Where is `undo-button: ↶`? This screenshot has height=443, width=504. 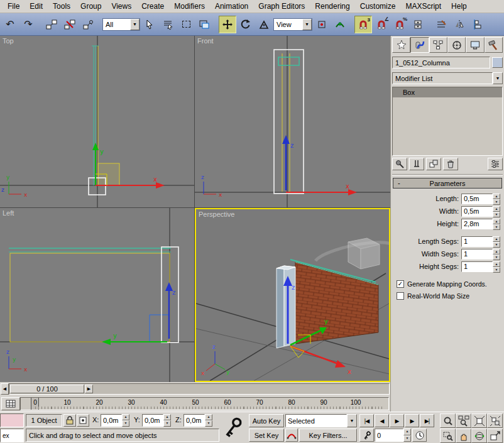 undo-button: ↶ is located at coordinates (10, 25).